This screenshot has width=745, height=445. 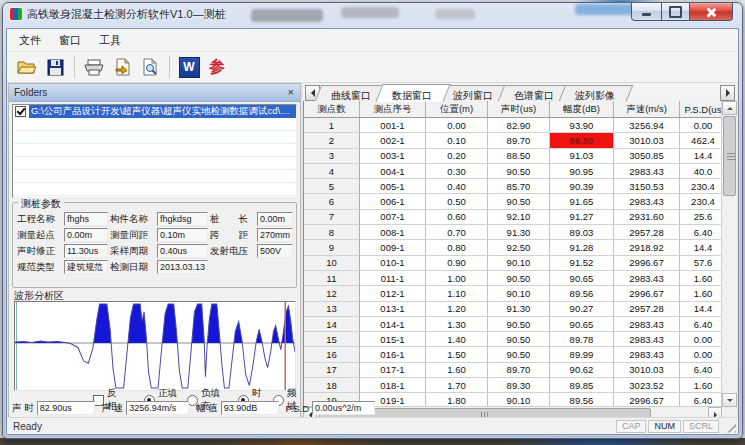 I want to click on highlighted-cell: 86.80, so click(x=582, y=140).